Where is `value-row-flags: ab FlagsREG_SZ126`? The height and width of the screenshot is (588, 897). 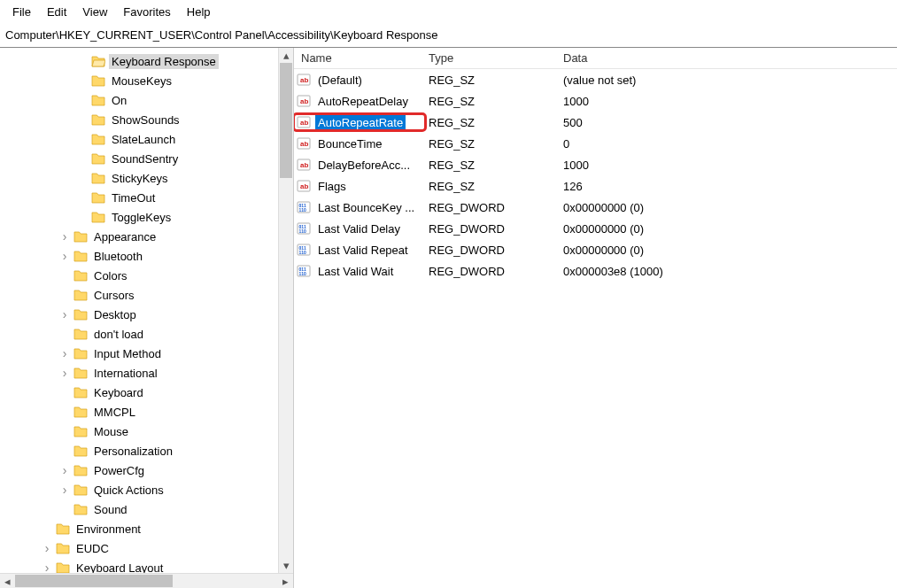 value-row-flags: ab FlagsREG_SZ126 is located at coordinates (595, 186).